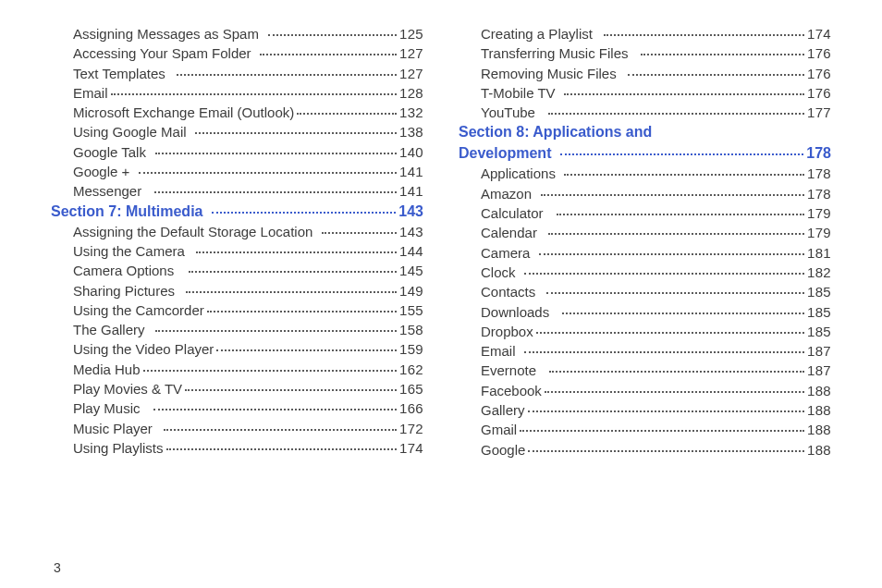 The image size is (882, 588). I want to click on toc-entry: Removing Music Files176, so click(645, 74).